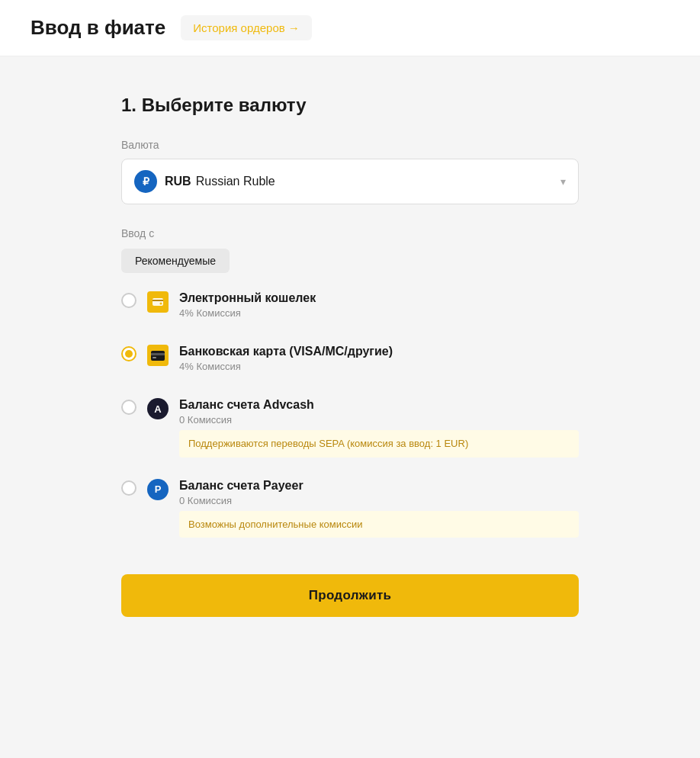 This screenshot has width=700, height=758. Describe the element at coordinates (379, 352) in the screenshot. I see `card-name: Банковская карта (VISA/MC/другие)` at that location.